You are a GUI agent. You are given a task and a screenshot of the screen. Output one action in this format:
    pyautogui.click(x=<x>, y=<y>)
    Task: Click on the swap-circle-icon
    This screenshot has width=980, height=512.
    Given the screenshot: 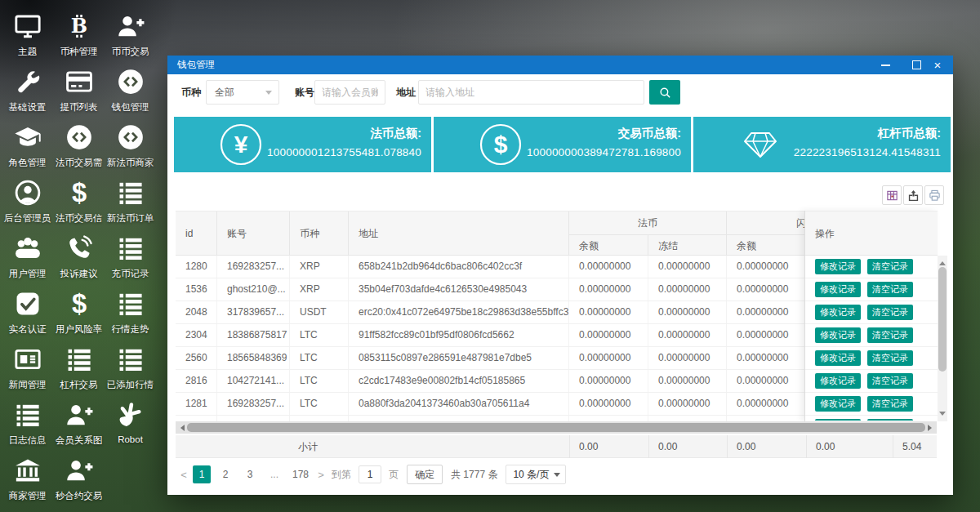 What is the action you would take?
    pyautogui.click(x=131, y=83)
    